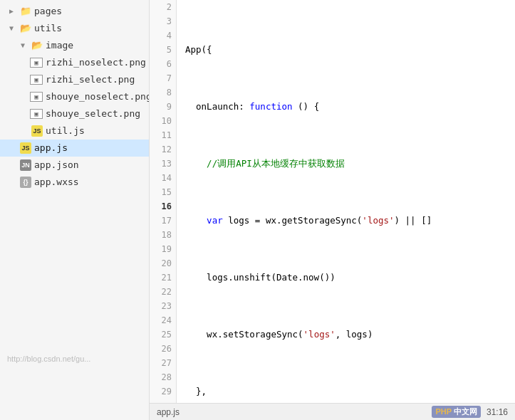  I want to click on wxss-file-icon: {}, so click(26, 182).